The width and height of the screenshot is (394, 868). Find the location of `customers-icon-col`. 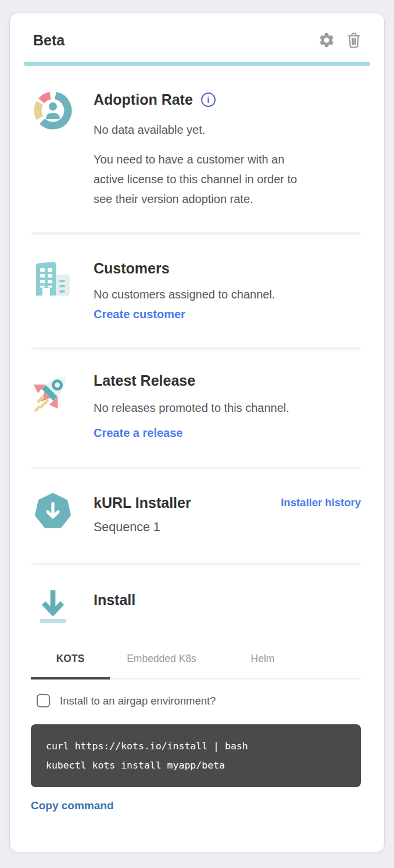

customers-icon-col is located at coordinates (53, 290).